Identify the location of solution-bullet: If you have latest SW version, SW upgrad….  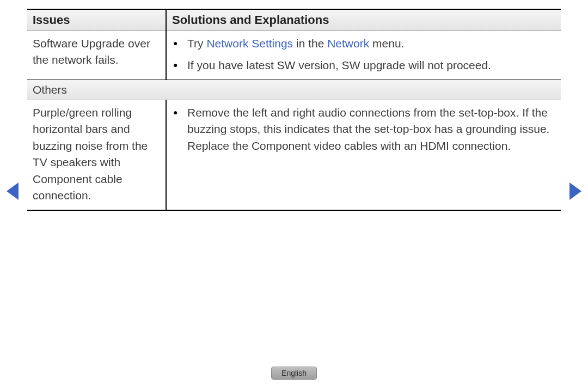
(369, 65).